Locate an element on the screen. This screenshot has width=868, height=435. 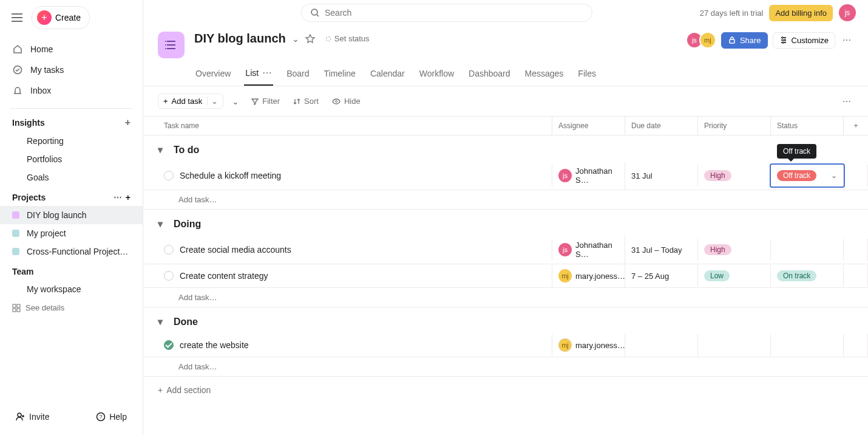
projects-header: Projects is located at coordinates (29, 197).